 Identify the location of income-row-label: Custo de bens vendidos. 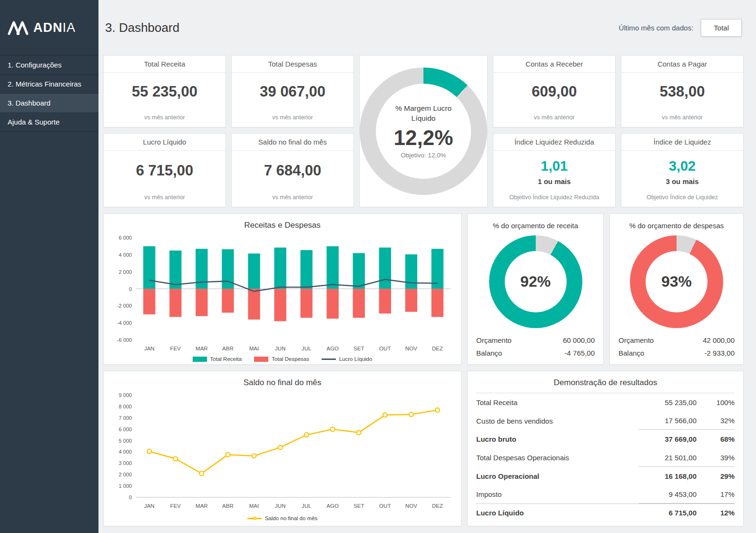
(558, 421).